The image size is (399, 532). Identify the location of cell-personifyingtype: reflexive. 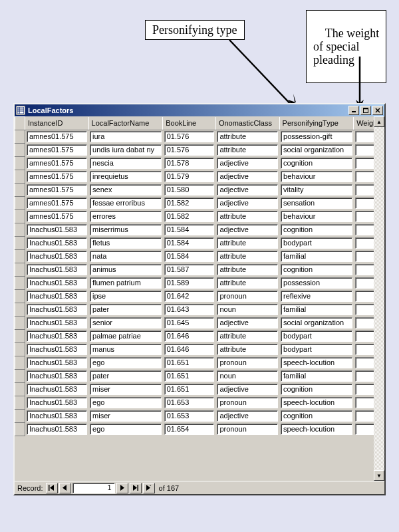
(317, 297).